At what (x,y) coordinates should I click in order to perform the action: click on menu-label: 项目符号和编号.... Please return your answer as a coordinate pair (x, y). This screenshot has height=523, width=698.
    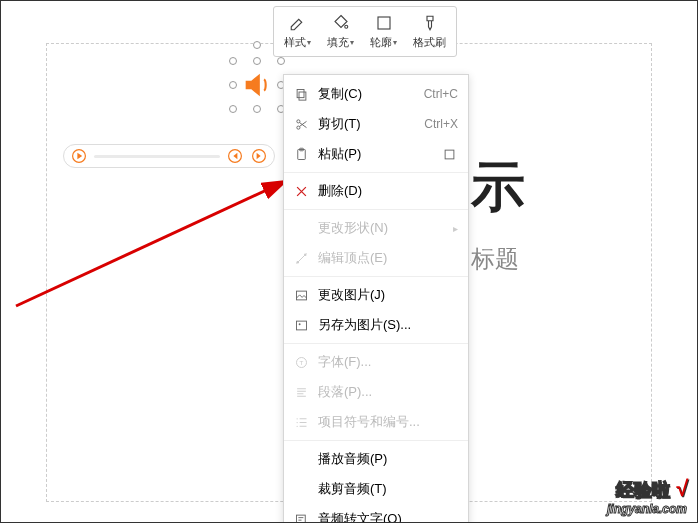
    Looking at the image, I should click on (388, 422).